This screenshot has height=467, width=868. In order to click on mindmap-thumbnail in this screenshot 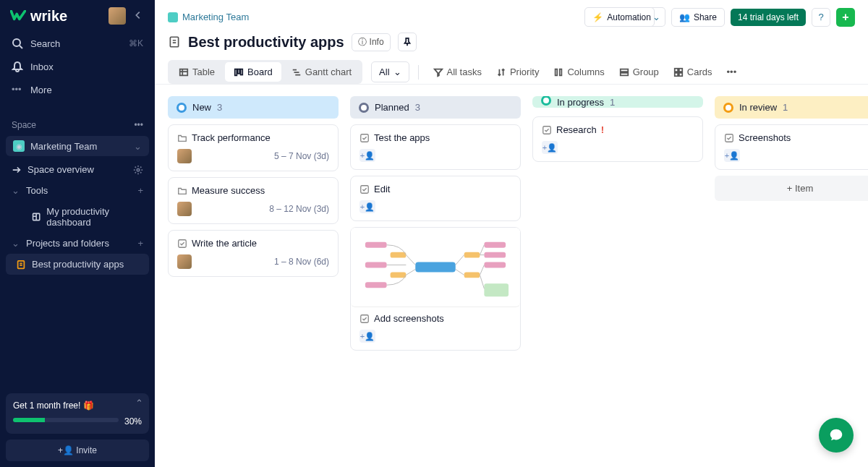, I will do `click(435, 267)`.